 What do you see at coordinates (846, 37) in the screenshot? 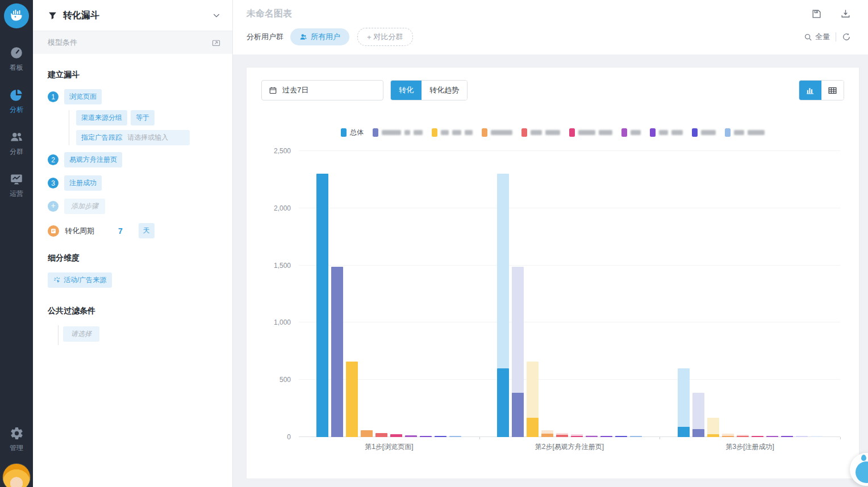
I see `refresh-button` at bounding box center [846, 37].